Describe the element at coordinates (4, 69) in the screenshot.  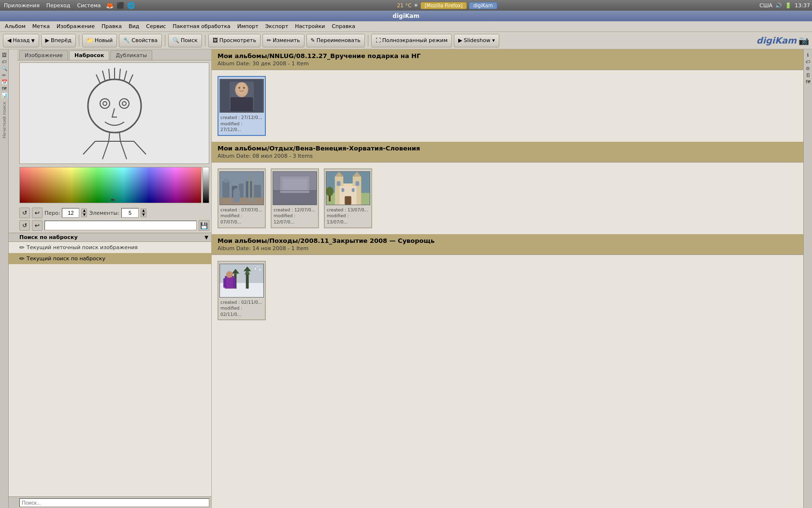
I see `left-icon-search: 🔍` at that location.